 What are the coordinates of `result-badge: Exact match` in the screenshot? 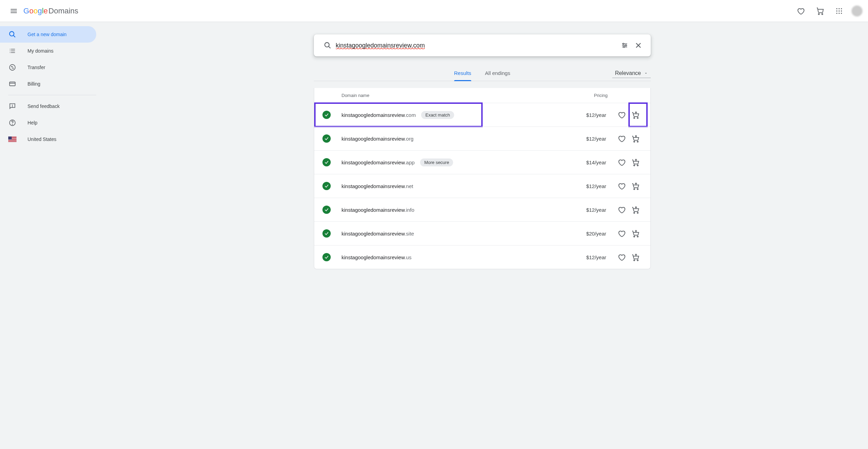 It's located at (438, 115).